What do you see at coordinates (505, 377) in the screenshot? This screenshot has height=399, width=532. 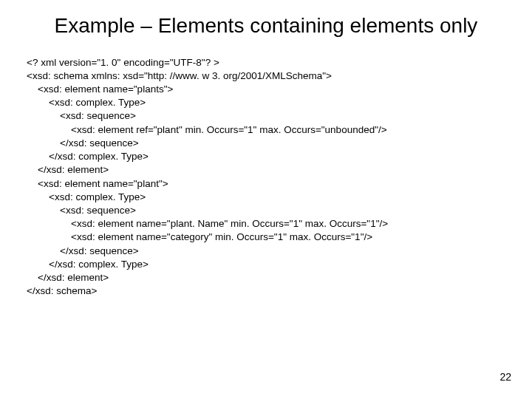 I see `page-number: 22` at bounding box center [505, 377].